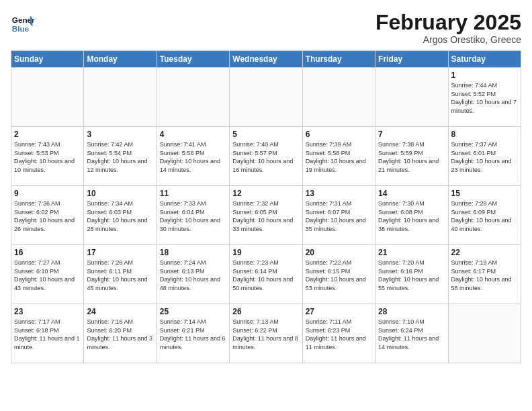 Image resolution: width=532 pixels, height=411 pixels. What do you see at coordinates (193, 334) in the screenshot?
I see `day-info: Sunrise: 7:14 AMSunset: 6:21 PMDaylight:…` at bounding box center [193, 334].